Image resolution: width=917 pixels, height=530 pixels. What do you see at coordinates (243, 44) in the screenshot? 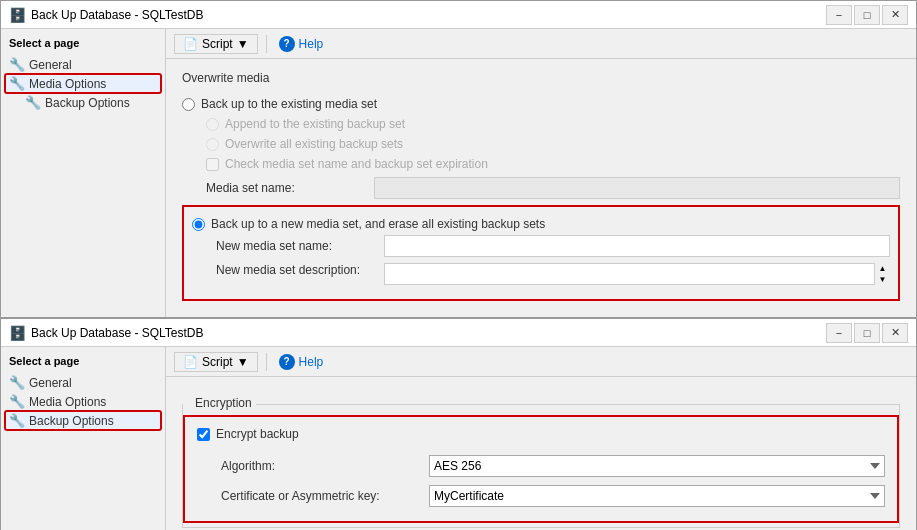
I see `script-dropdown-icon-1: ▼` at bounding box center [243, 44].